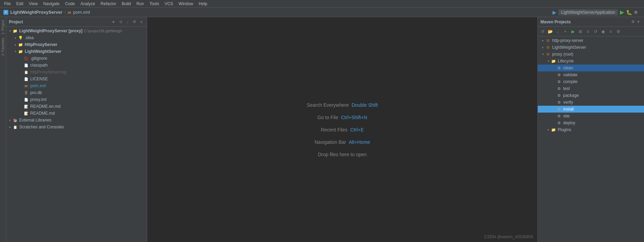 The image size is (644, 242). What do you see at coordinates (15, 51) in the screenshot?
I see `tree-arrow-icon: ▾` at bounding box center [15, 51].